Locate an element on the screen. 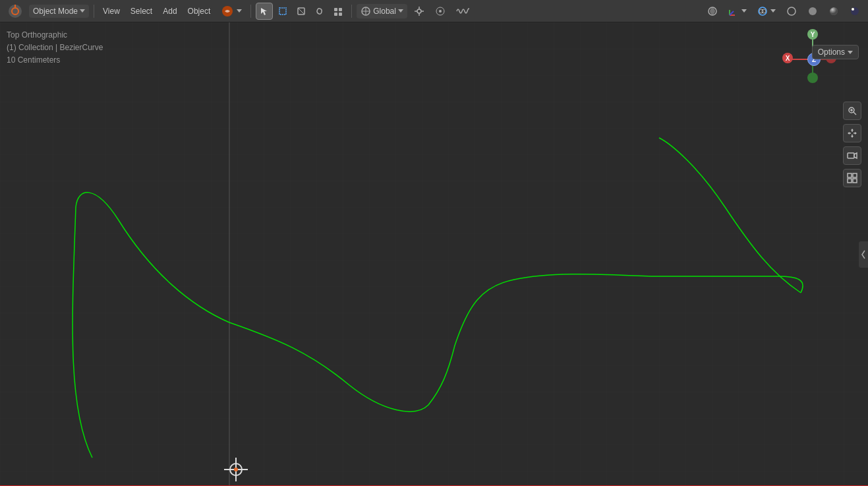  gizmo-chevron is located at coordinates (744, 11).